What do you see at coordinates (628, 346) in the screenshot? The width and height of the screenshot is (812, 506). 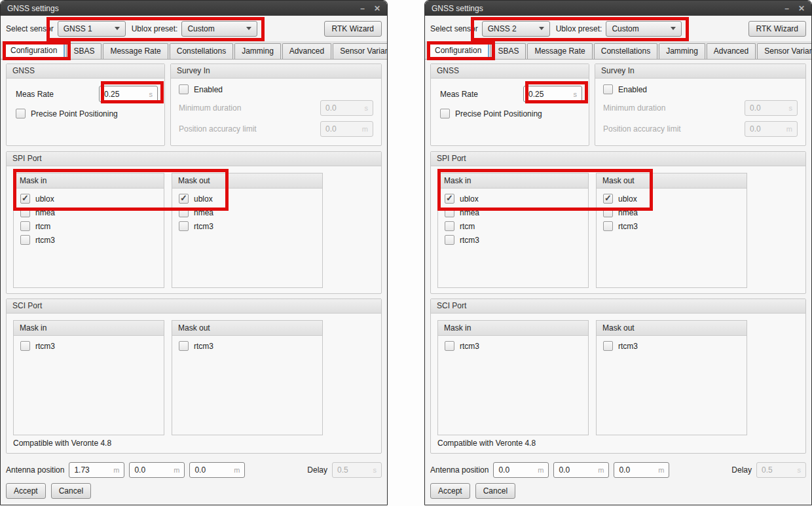 I see `rtcm3-label: rtcm3` at bounding box center [628, 346].